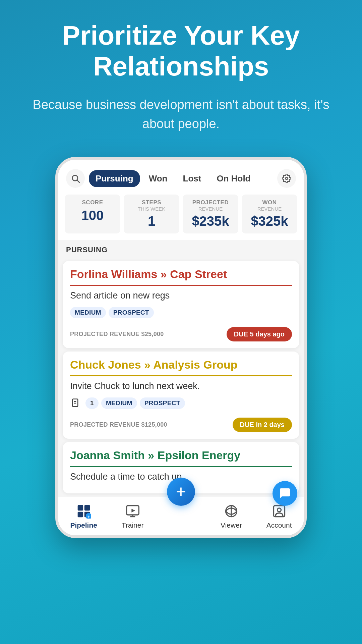 Image resolution: width=362 pixels, height=644 pixels. Describe the element at coordinates (75, 178) in the screenshot. I see `search-icon` at that location.